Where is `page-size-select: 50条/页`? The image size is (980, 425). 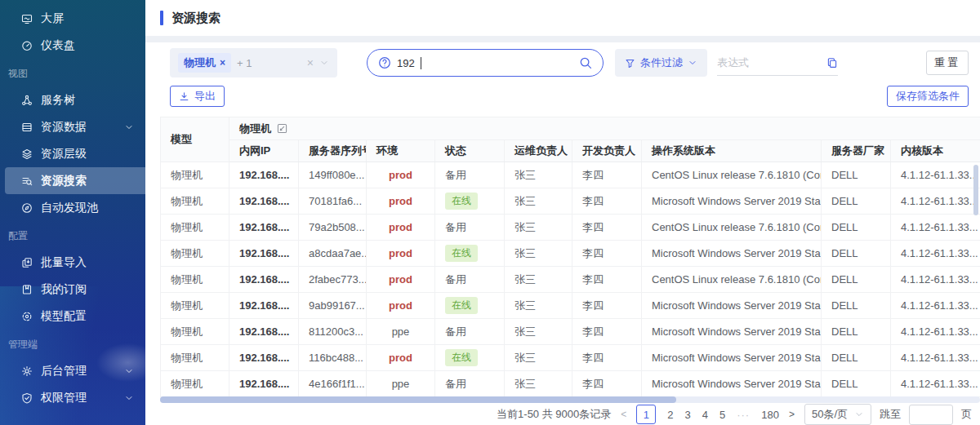
page-size-select: 50条/页 is located at coordinates (838, 414).